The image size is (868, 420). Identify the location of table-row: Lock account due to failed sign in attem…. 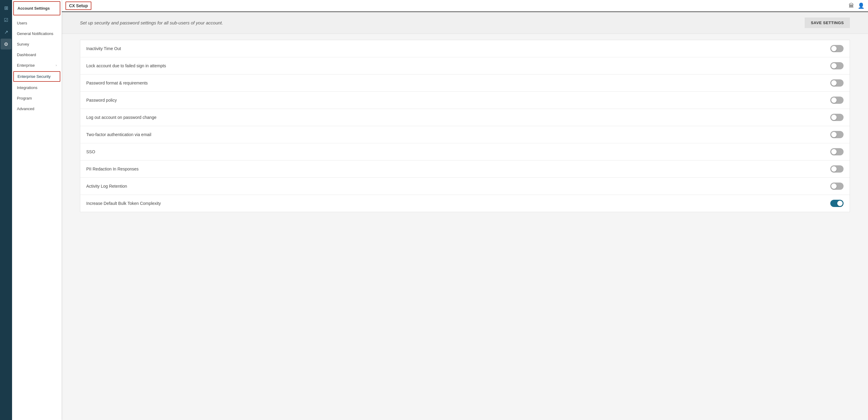
(465, 66).